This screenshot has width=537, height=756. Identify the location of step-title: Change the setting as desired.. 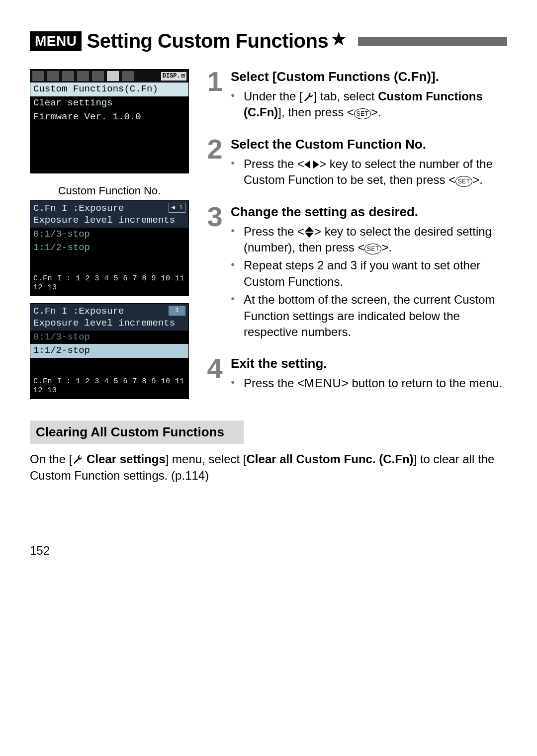
(369, 212).